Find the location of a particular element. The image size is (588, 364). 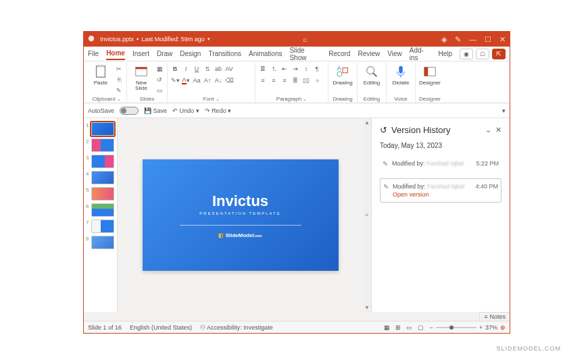

reset-icon: ↺ is located at coordinates (160, 80).